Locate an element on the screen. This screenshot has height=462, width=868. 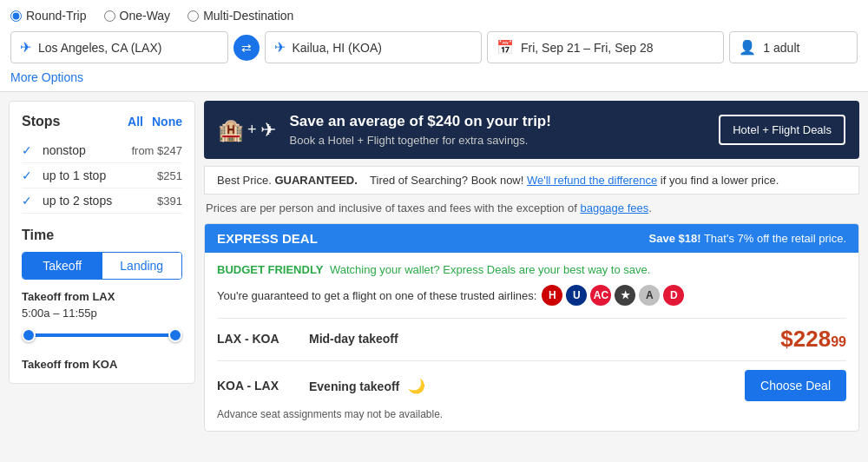
tired-text: Tired of Searching? is located at coordinates (418, 181).